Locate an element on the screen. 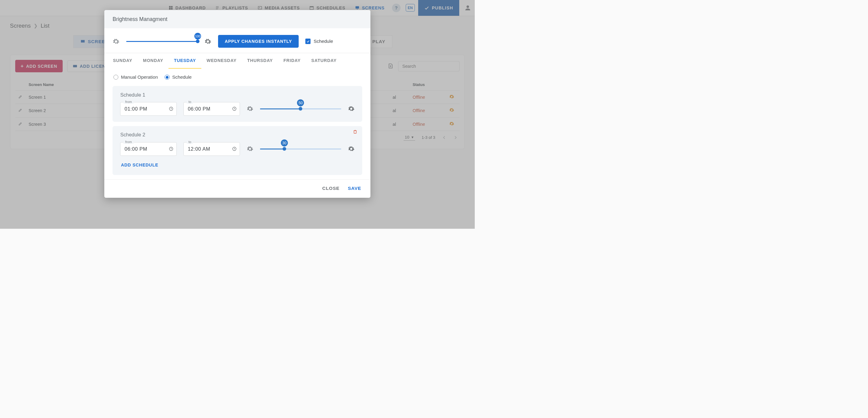 The image size is (868, 418). mode-row: Manual Operation Schedule is located at coordinates (237, 77).